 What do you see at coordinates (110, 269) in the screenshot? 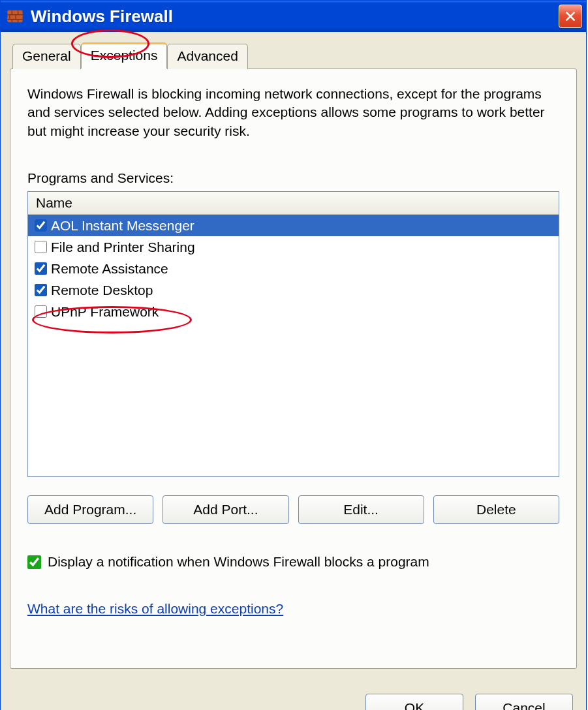
I see `list-item-label: Remote Assistance` at bounding box center [110, 269].